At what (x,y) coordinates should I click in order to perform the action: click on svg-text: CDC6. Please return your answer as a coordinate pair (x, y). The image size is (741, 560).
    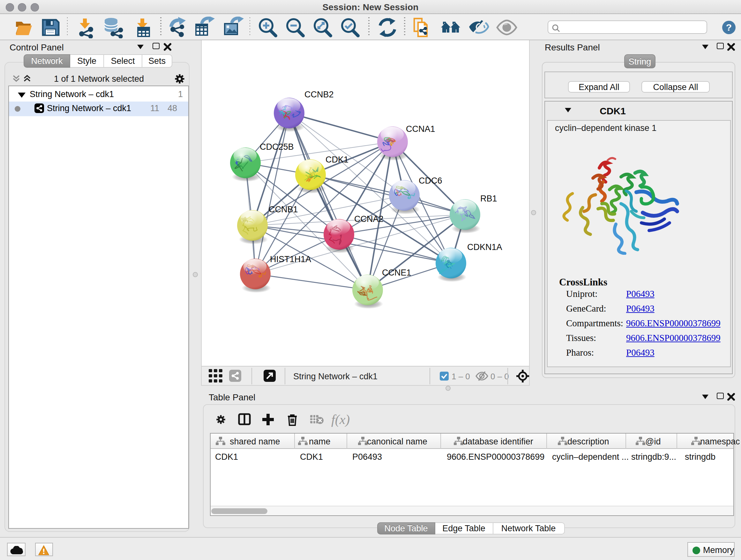
    Looking at the image, I should click on (430, 180).